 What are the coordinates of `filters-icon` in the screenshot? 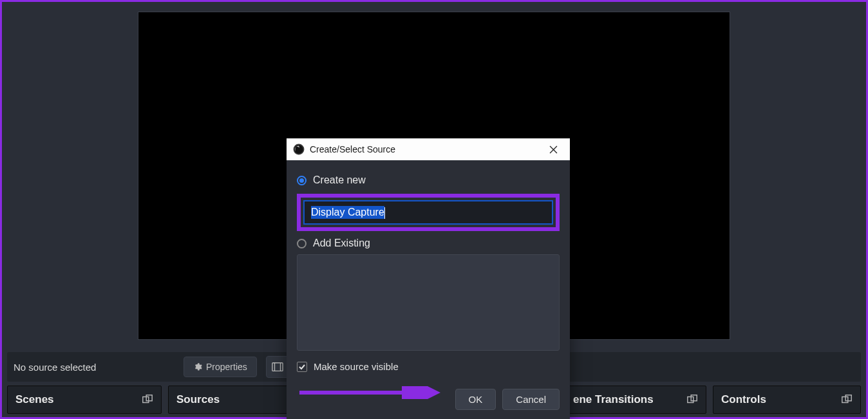 It's located at (278, 367).